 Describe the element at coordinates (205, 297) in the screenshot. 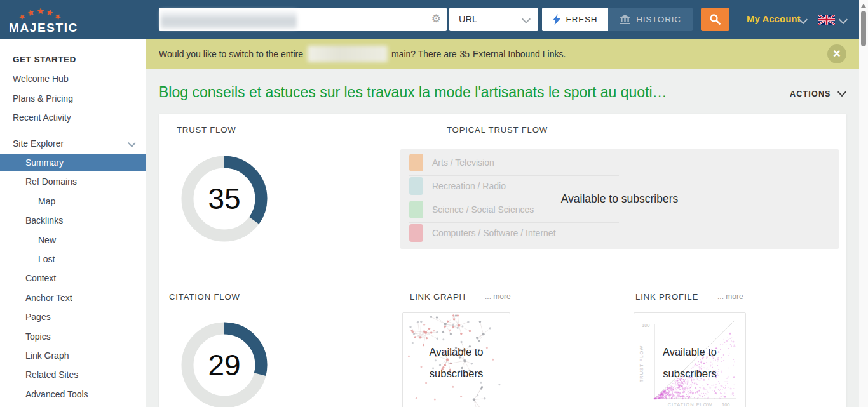

I see `citation-flow-heading: CITATION FLOW` at that location.